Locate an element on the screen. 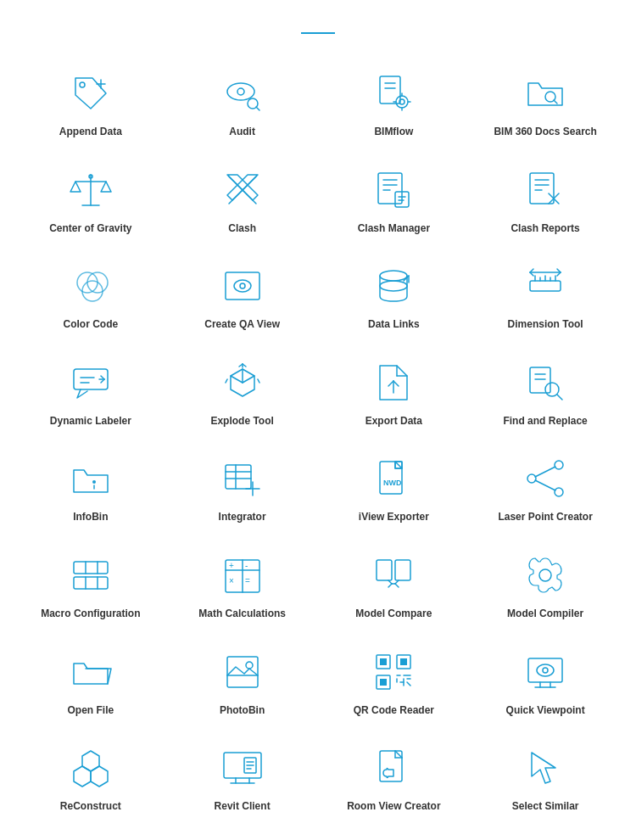  create-qa-icon is located at coordinates (243, 286).